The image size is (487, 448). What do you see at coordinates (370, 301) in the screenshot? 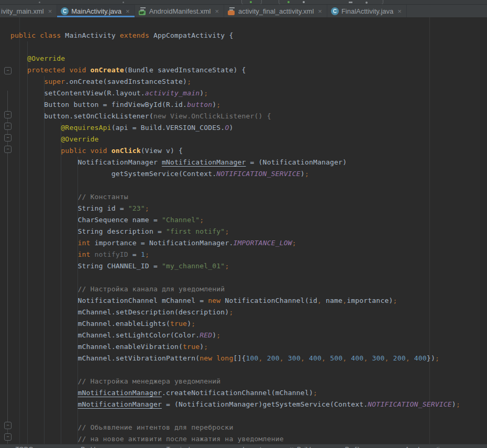
I see `code-token: importance)` at bounding box center [370, 301].